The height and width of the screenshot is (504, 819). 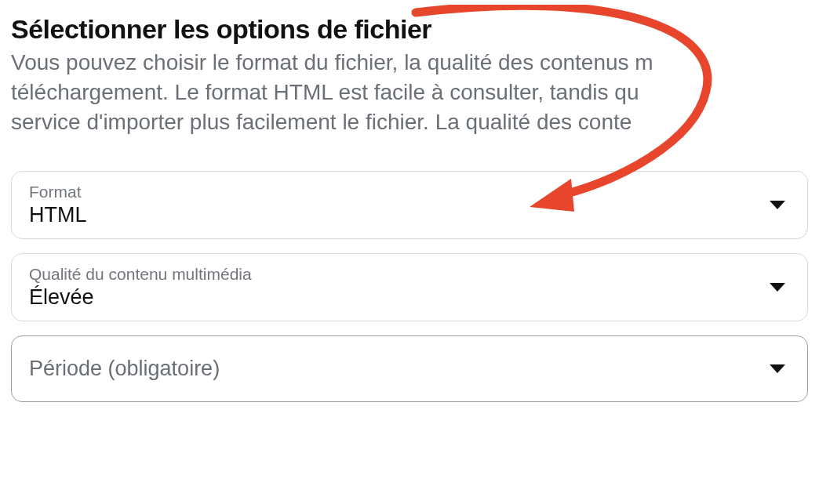 What do you see at coordinates (124, 368) in the screenshot?
I see `period-text: Période (obligatoire)` at bounding box center [124, 368].